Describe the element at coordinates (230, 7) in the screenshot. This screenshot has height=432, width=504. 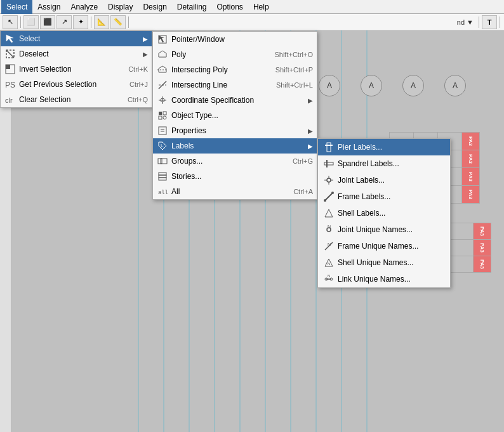
I see `menubar-item-options: Options` at that location.